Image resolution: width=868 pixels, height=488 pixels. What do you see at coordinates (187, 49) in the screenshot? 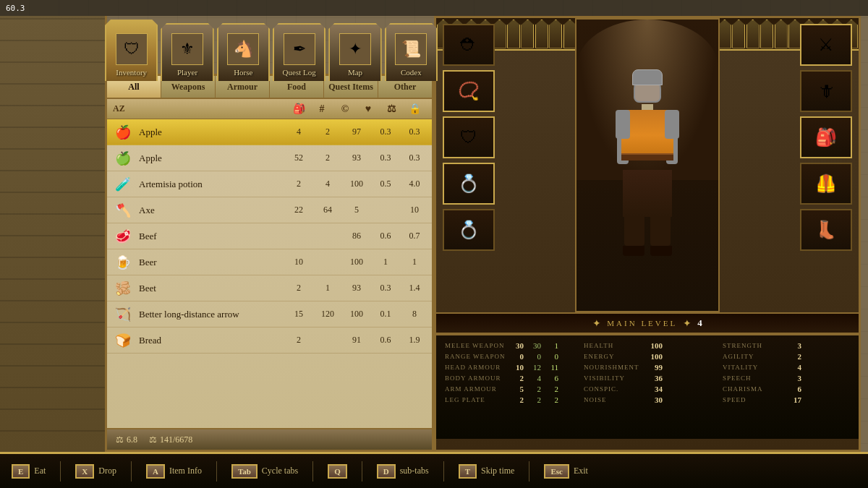
I see `player-icon: ⚜` at bounding box center [187, 49].